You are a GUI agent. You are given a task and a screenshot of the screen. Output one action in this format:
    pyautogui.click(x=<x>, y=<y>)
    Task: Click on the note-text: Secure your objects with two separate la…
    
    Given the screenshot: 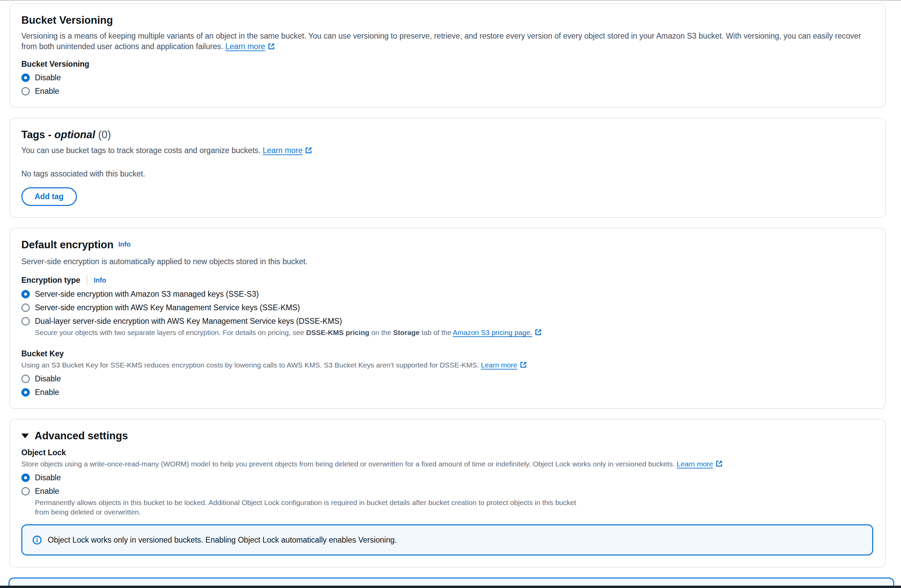 What is the action you would take?
    pyautogui.click(x=170, y=332)
    